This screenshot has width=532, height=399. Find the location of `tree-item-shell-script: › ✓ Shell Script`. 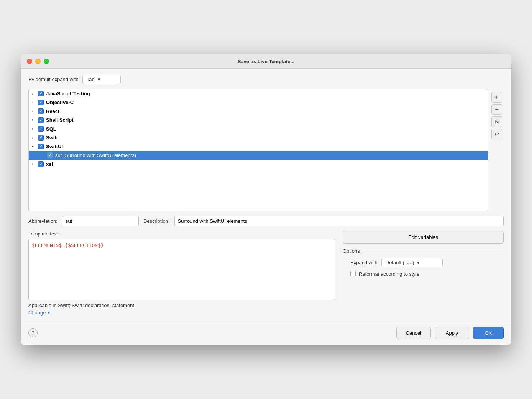

tree-item-shell-script: › ✓ Shell Script is located at coordinates (258, 120).